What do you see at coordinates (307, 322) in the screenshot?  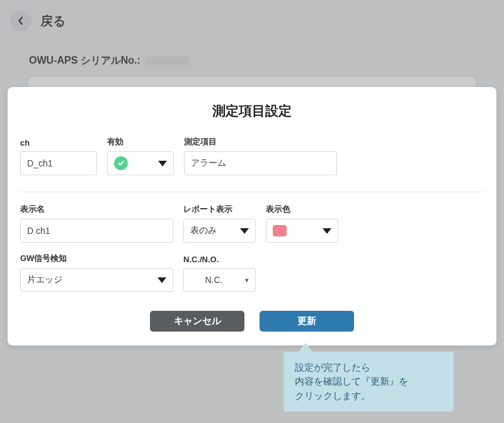 I see `submit-button: 更新` at bounding box center [307, 322].